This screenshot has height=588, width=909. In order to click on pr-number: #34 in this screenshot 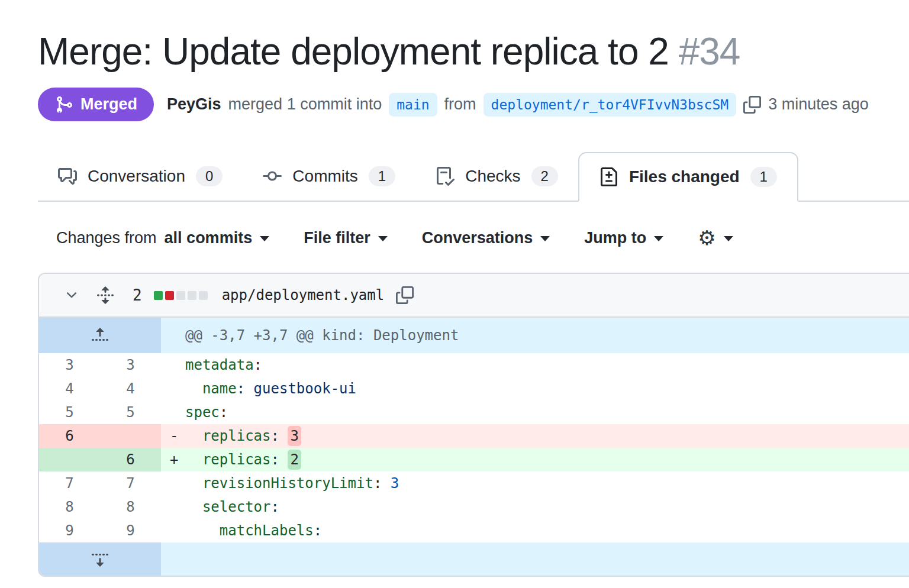, I will do `click(710, 51)`.